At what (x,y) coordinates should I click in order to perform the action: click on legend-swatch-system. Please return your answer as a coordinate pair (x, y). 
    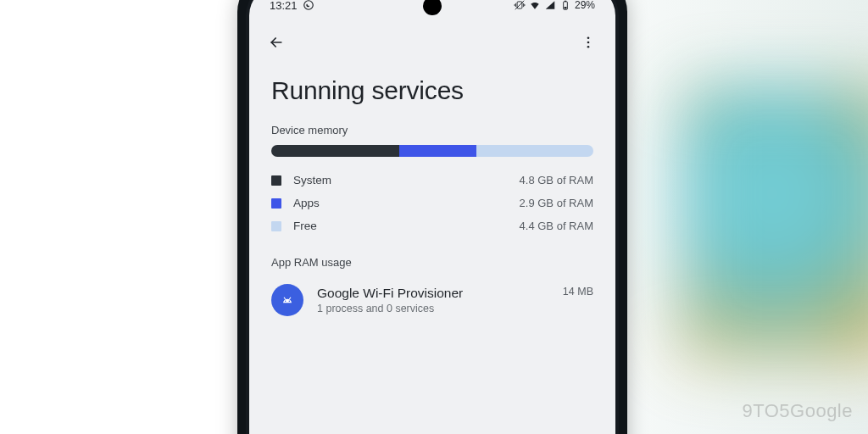
    Looking at the image, I should click on (276, 181).